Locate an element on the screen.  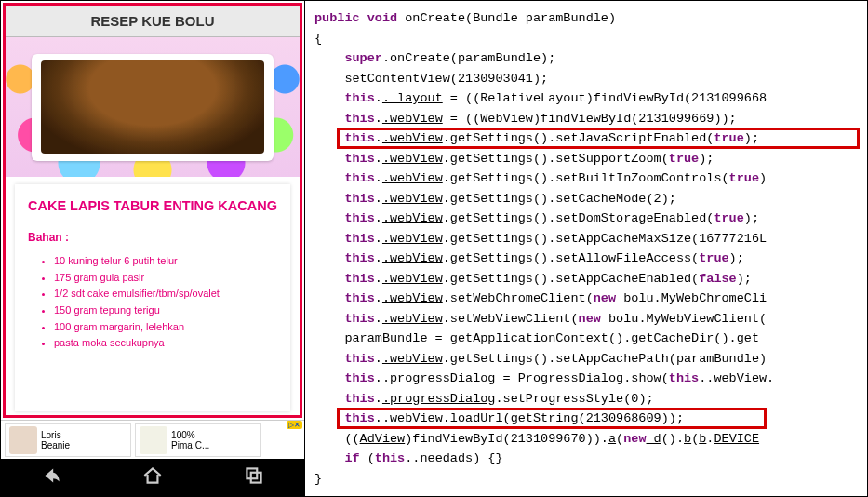
ingredient-item: 10 kuning telur 6 putih telur is located at coordinates (166, 262).